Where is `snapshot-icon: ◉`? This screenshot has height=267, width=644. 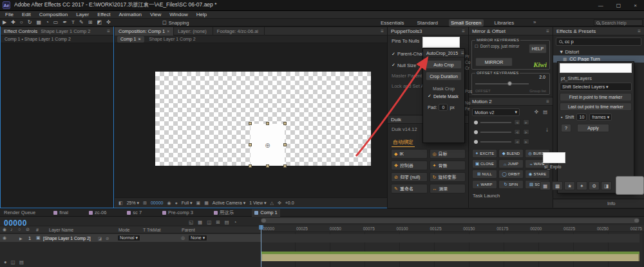
snapshot-icon: ◉ is located at coordinates (169, 203).